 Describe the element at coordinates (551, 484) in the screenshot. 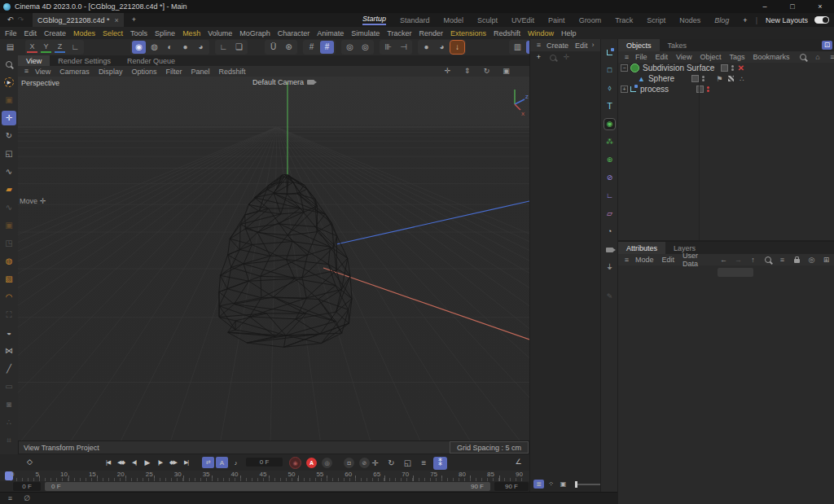

I see `grid-view-icon: ⁘` at that location.